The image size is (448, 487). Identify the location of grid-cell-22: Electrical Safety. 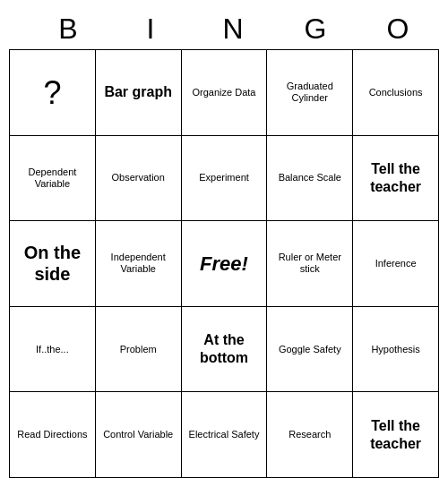
(225, 435).